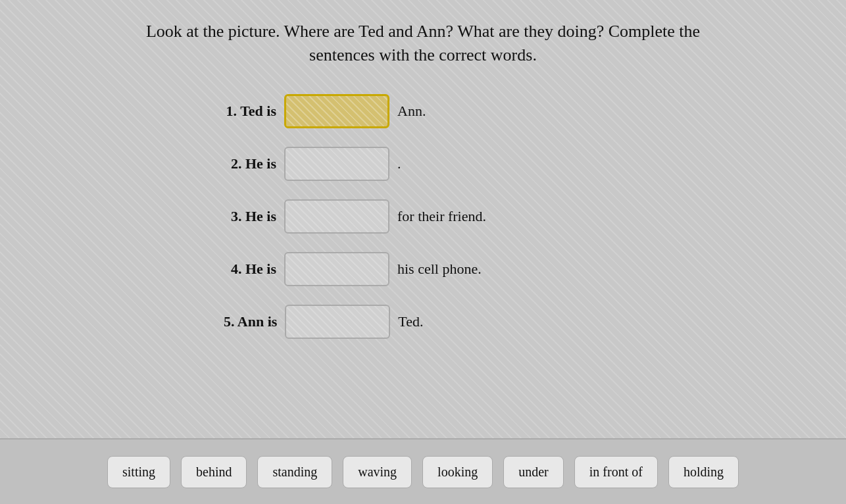 This screenshot has height=504, width=846. I want to click on sentence-suffix-3: for their friend., so click(442, 216).